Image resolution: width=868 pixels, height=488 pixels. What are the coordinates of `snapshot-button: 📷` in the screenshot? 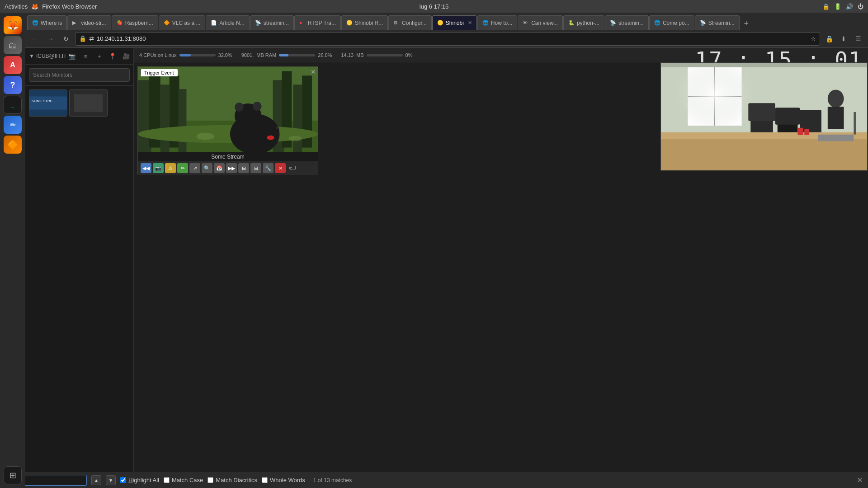 It's located at (158, 168).